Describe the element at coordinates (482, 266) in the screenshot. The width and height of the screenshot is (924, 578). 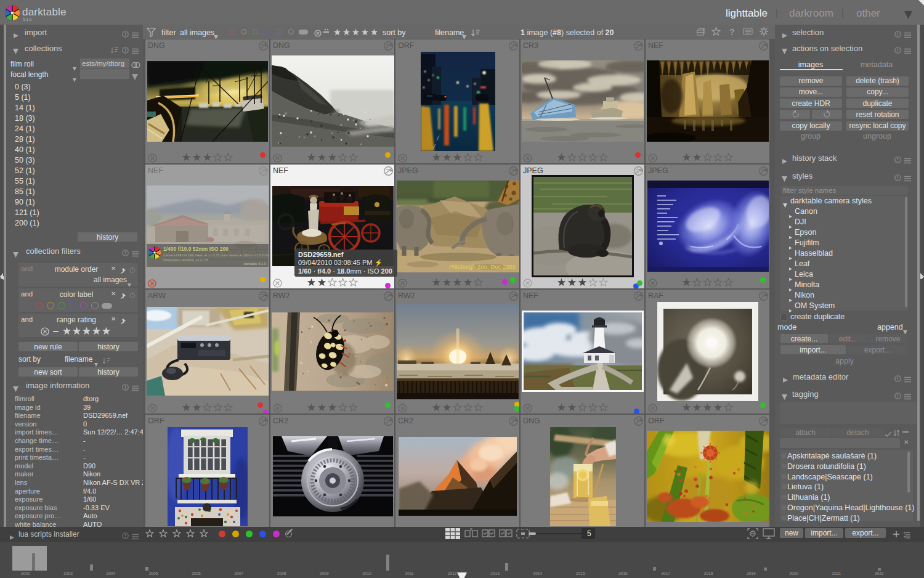
I see `svg-text: Pittsburgh Zoo, Dec 2002` at that location.